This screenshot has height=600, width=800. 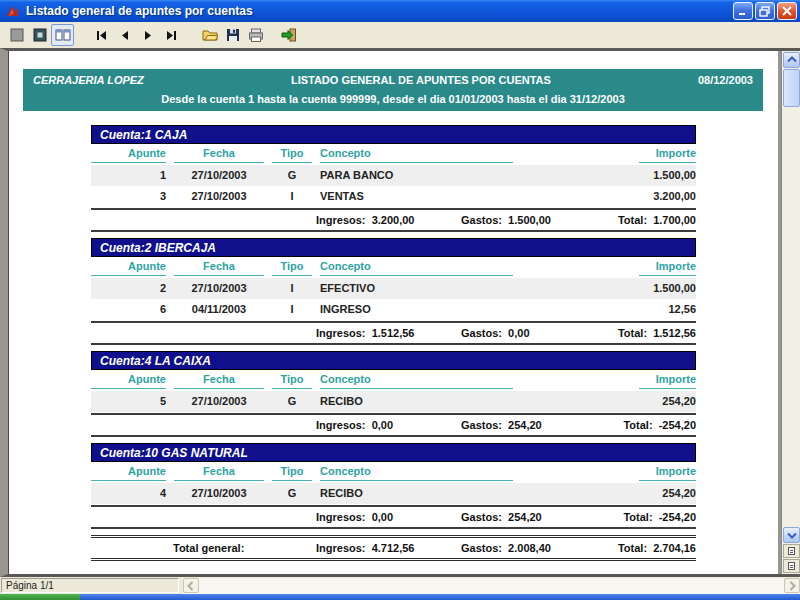 I want to click on table-cell: INGRESO, so click(x=452, y=310).